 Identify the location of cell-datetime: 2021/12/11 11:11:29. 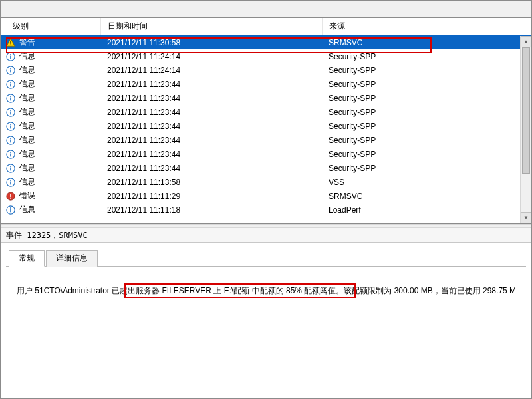
(211, 196).